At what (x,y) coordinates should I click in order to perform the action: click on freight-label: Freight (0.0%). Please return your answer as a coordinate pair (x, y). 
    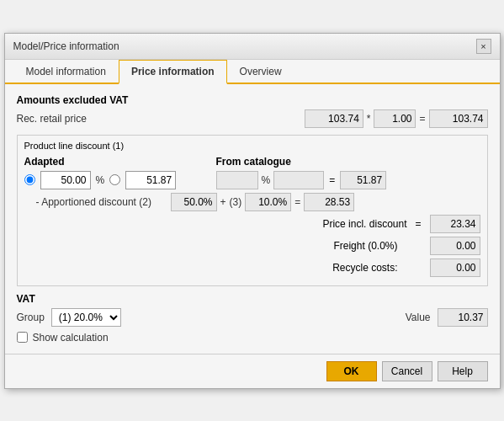
    Looking at the image, I should click on (213, 246).